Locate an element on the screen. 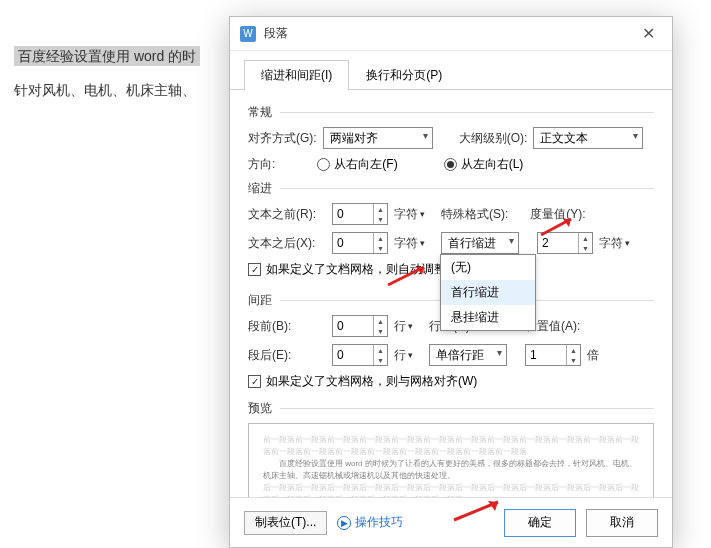 This screenshot has width=711, height=548. space-before-unit: 行 is located at coordinates (404, 326).